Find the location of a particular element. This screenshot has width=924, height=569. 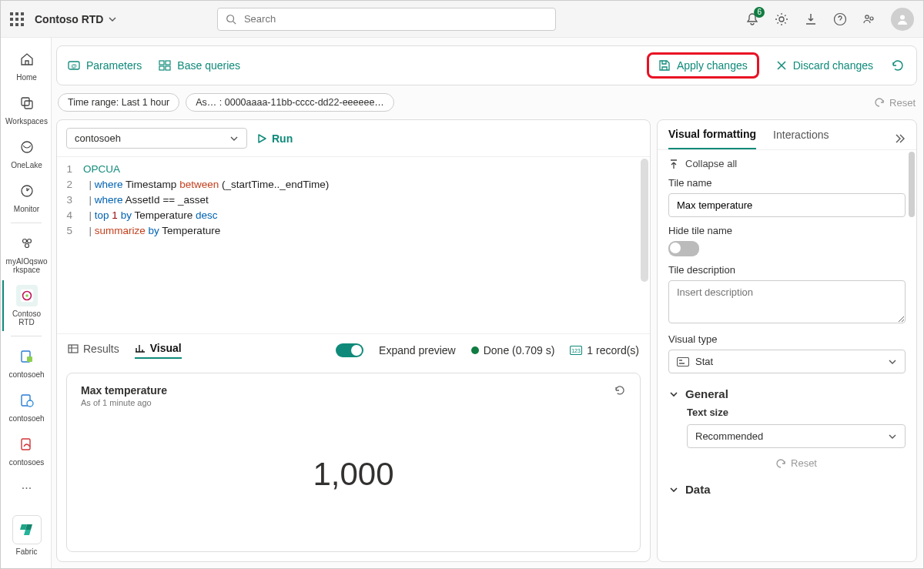

left-rail: Home Workspaces OneLake Monitor myAIOqsw… is located at coordinates (26, 303).